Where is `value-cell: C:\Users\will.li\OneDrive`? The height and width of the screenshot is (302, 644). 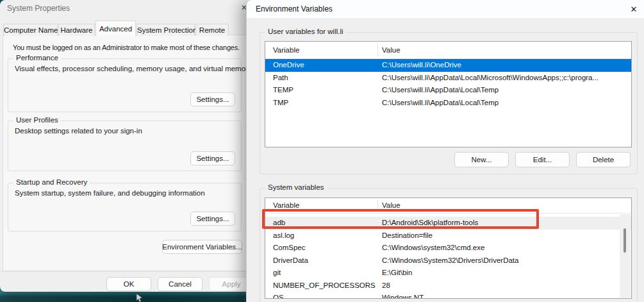 value-cell: C:\Users\will.li\OneDrive is located at coordinates (422, 65).